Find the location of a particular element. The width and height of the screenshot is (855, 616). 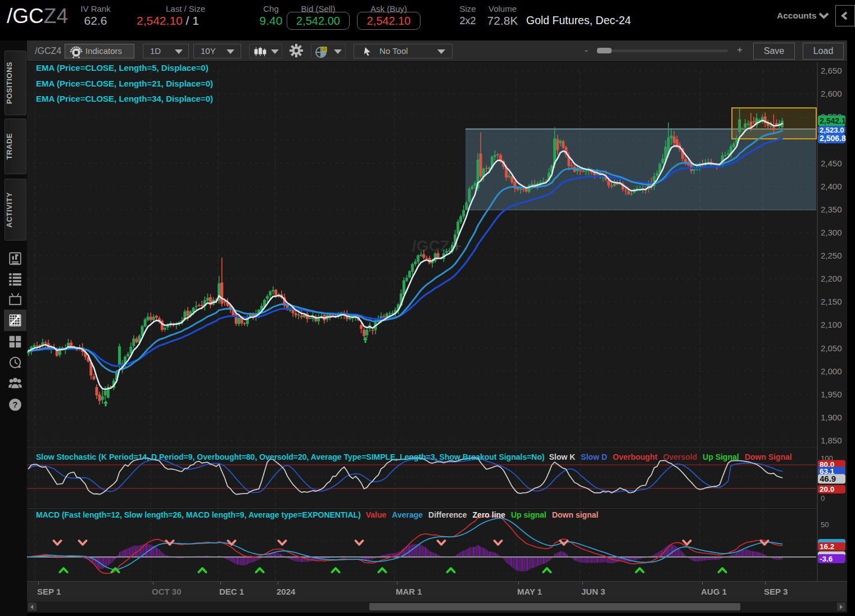

svg-text: 2,506.8 is located at coordinates (833, 138).